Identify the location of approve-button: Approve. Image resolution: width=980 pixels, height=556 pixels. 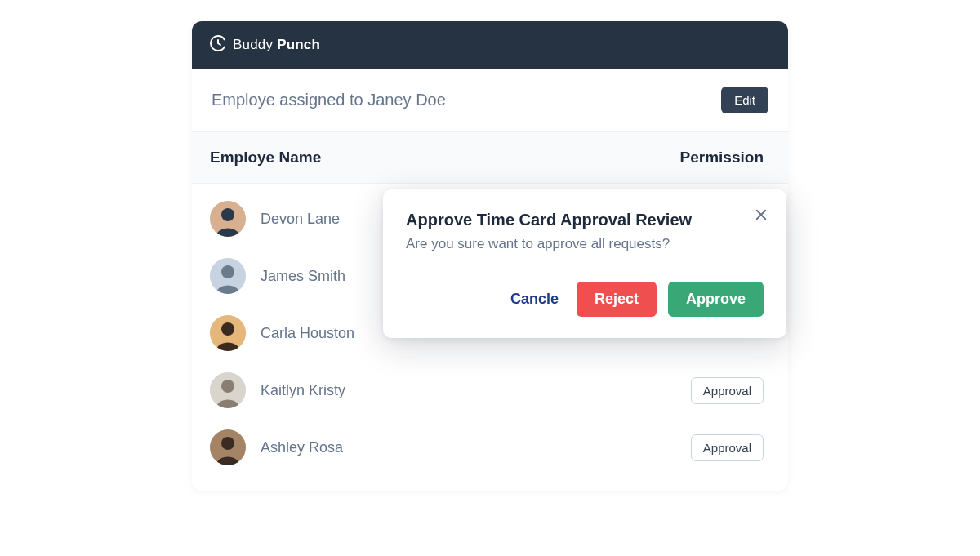
(715, 299).